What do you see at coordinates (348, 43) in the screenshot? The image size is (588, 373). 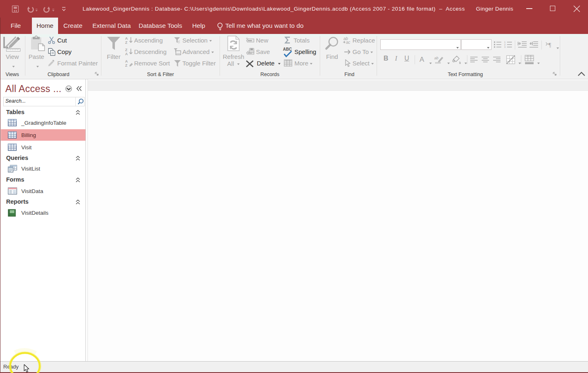 I see `svg-text: ac` at bounding box center [348, 43].